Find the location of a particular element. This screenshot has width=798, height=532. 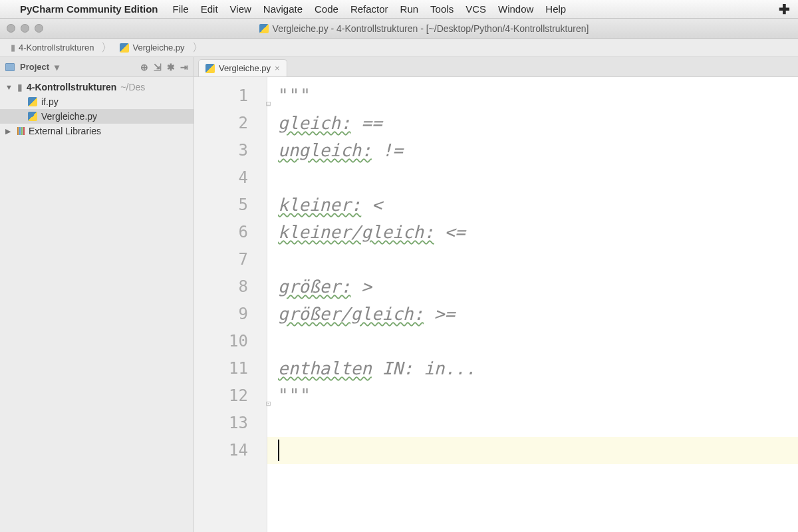

line-number: 12 is located at coordinates (221, 396).